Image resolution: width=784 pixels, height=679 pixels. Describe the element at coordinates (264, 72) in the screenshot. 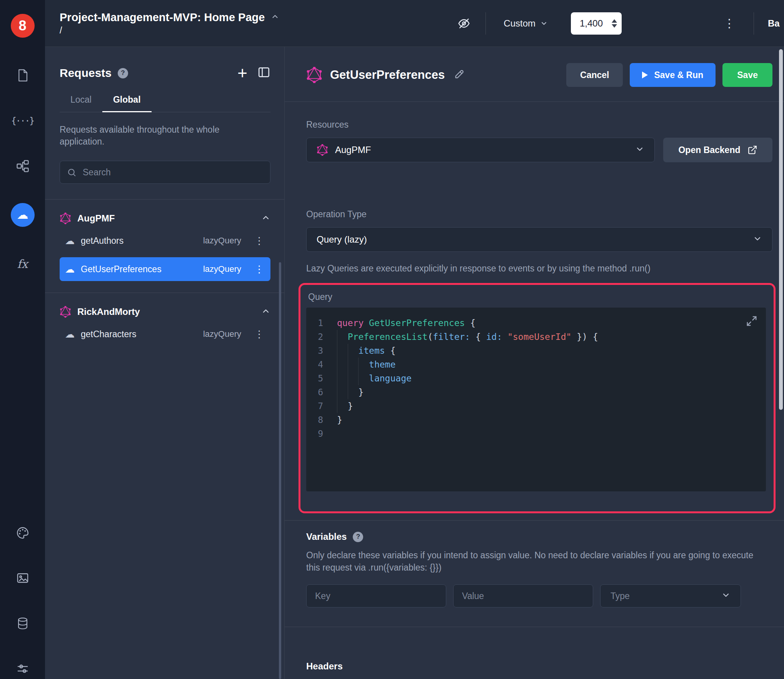

I see `panel-toggle-icon` at that location.